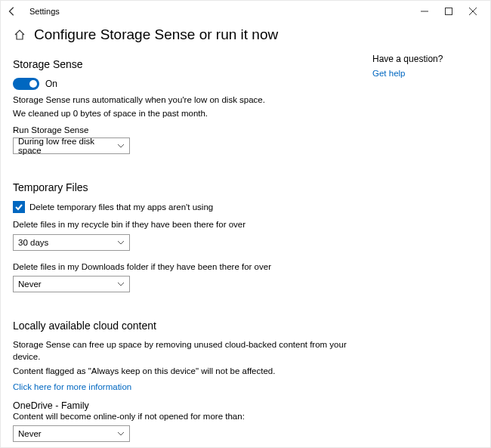 Image resolution: width=491 pixels, height=448 pixels. I want to click on run-storage-sense-select: During low free disk space, so click(71, 146).